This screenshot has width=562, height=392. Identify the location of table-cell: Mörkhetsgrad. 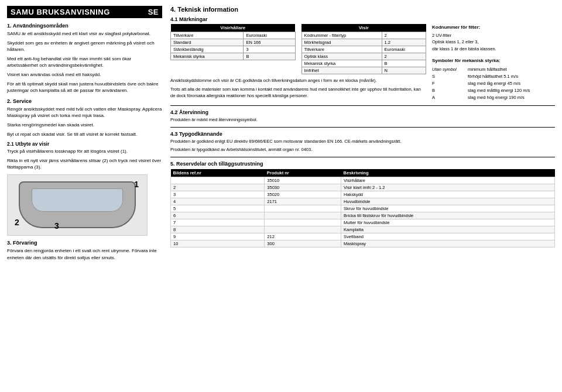
(342, 43).